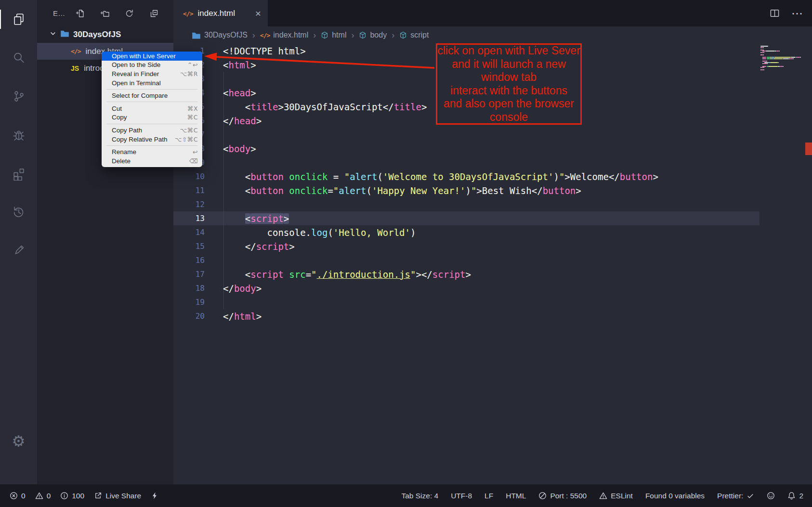  Describe the element at coordinates (189, 176) in the screenshot. I see `line-number: 10` at that location.